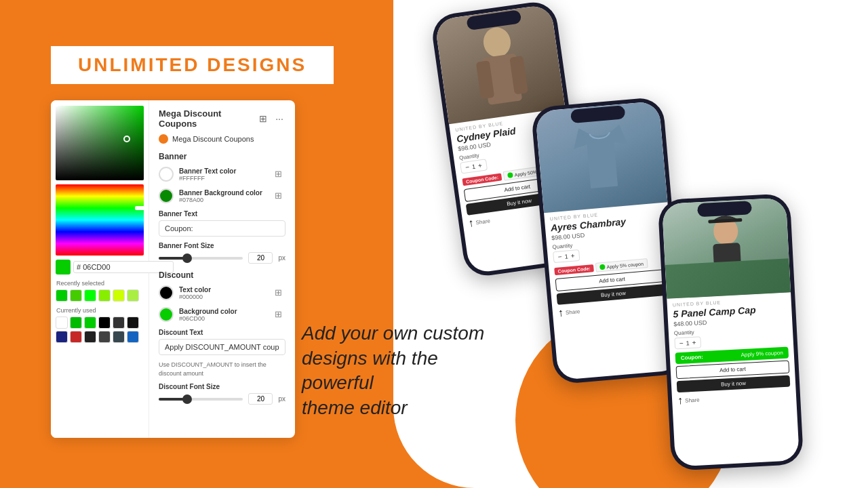 The height and width of the screenshot is (488, 868). Describe the element at coordinates (100, 220) in the screenshot. I see `hue-bar` at that location.